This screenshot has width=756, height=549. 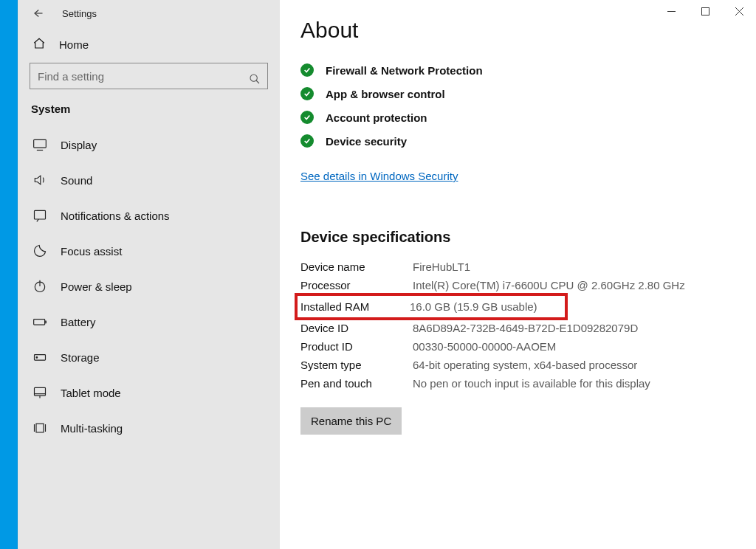 What do you see at coordinates (352, 285) in the screenshot?
I see `spec-key-processor: Processor` at bounding box center [352, 285].